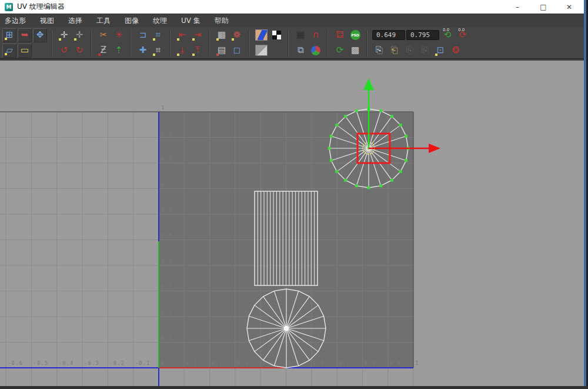 This screenshot has height=389, width=588. I want to click on toolbar: ⊞➥✥▱▭✛✛↺↻✂✳Ƶ⇡⊐⌗✚⌗⇤⇥⤓⤒▦❁▤◻▦∩⧉⚃PSD⟳▩0.6490…, so click(294, 44).